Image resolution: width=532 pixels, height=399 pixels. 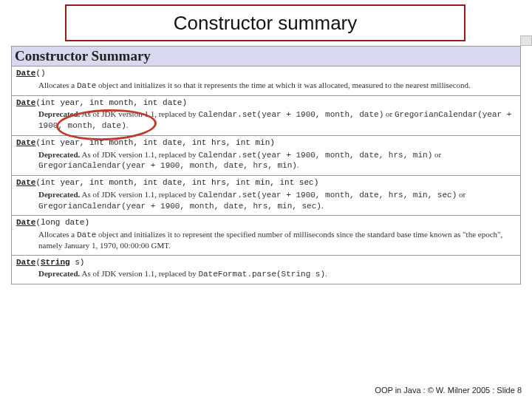 What do you see at coordinates (262, 274) in the screenshot?
I see `desc-mono: DateFormat.parse(String s)` at bounding box center [262, 274].